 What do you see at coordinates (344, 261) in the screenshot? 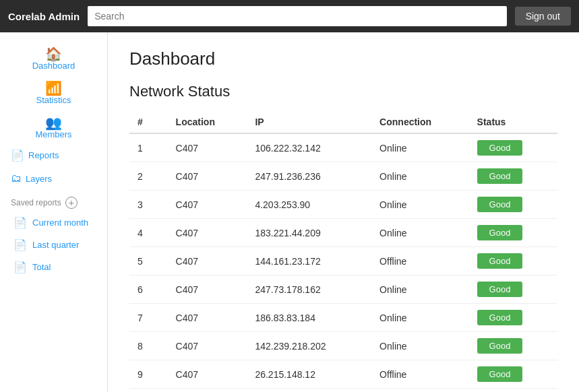
I see `table-row: 5 C407 144.161.23.172 Offline Good` at bounding box center [344, 261].